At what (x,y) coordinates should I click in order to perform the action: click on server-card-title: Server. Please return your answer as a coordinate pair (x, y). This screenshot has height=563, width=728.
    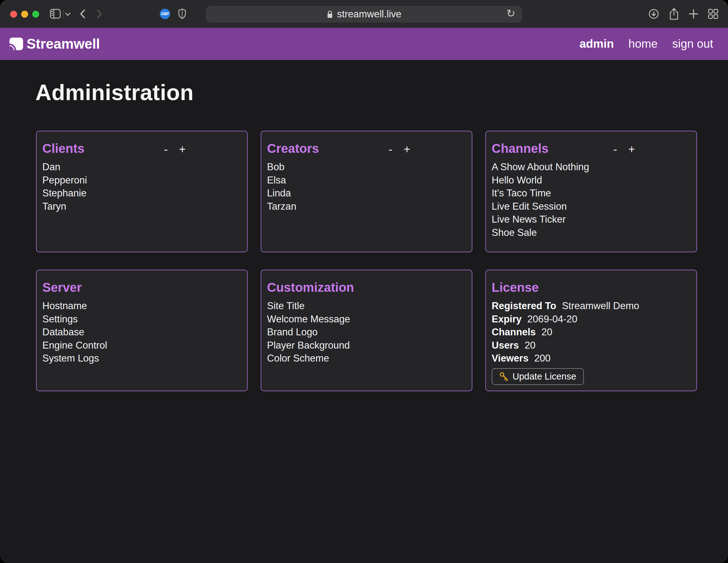
    Looking at the image, I should click on (138, 287).